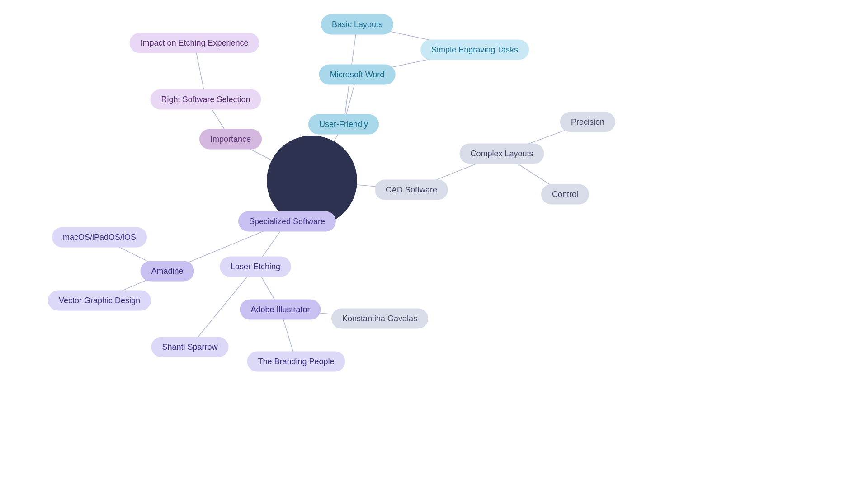 The width and height of the screenshot is (868, 488). Describe the element at coordinates (280, 310) in the screenshot. I see `adobe-illustrator-node: Adobe Illustrator` at that location.